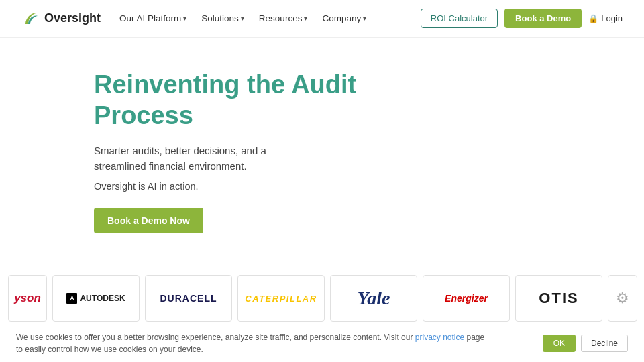 Image resolution: width=644 pixels, height=362 pixels. Describe the element at coordinates (559, 343) in the screenshot. I see `cookie-ok-button: OK` at that location.